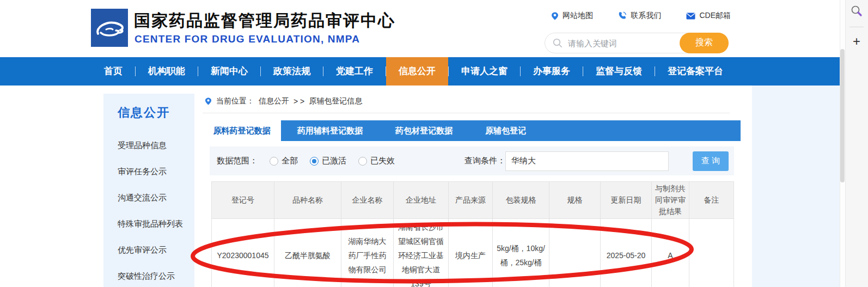 This screenshot has height=287, width=868. I want to click on browser-search-icon, so click(857, 11).